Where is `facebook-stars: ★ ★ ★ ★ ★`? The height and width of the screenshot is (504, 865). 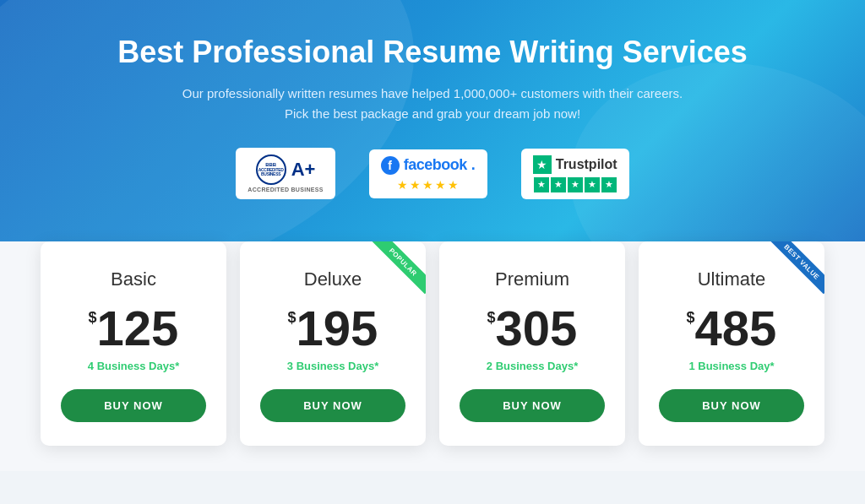
facebook-stars: ★ ★ ★ ★ ★ is located at coordinates (427, 185).